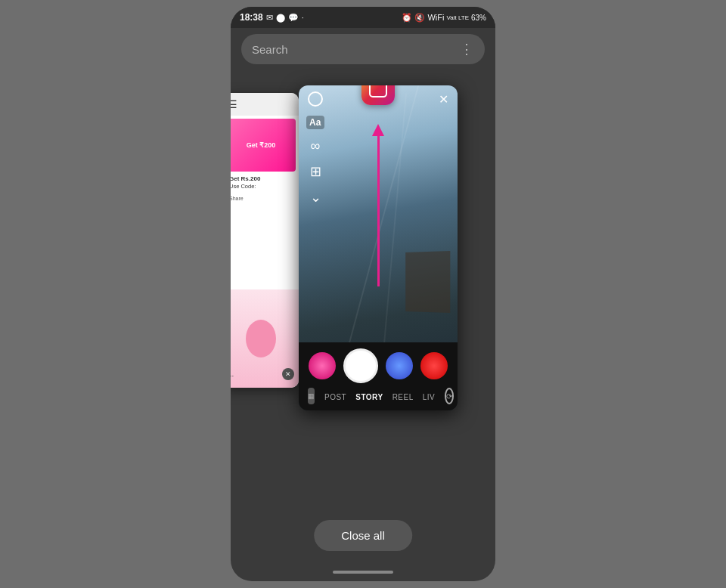  What do you see at coordinates (467, 49) in the screenshot?
I see `search-more-options-icon: ⋮` at bounding box center [467, 49].